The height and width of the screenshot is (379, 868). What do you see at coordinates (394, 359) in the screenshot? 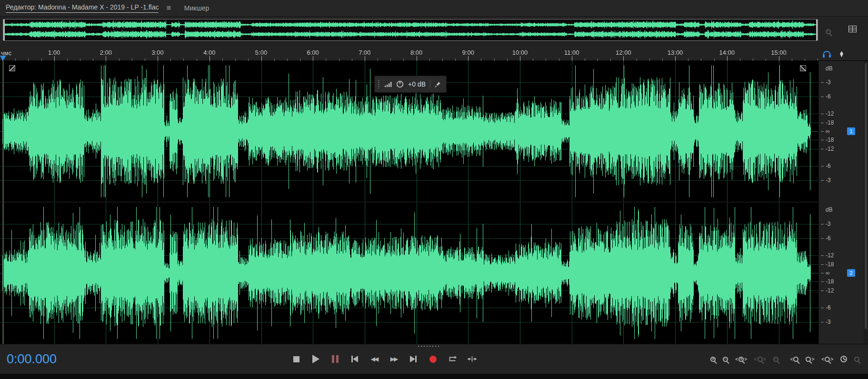
I see `fast-forward-button: ▶▶` at bounding box center [394, 359].